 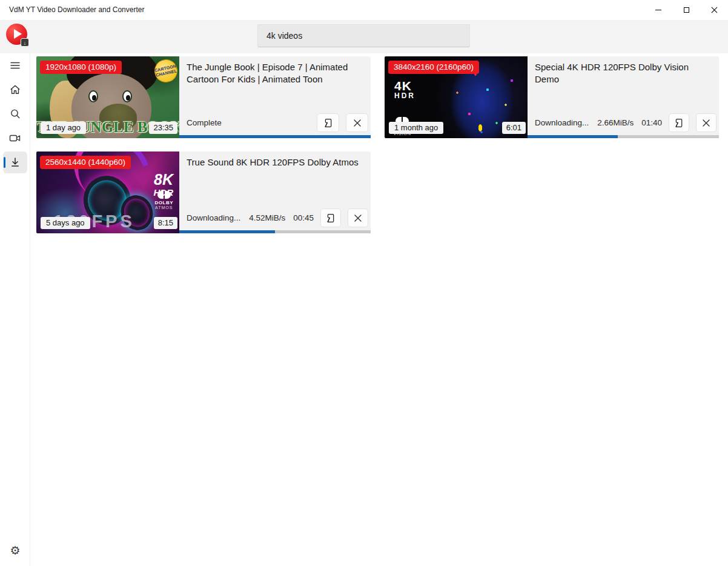 I want to click on close-icon, so click(x=715, y=10).